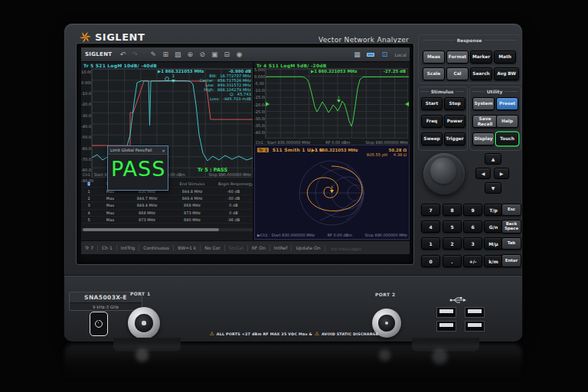 This screenshot has height=392, width=588. What do you see at coordinates (481, 74) in the screenshot?
I see `search-button: Search` at bounding box center [481, 74].